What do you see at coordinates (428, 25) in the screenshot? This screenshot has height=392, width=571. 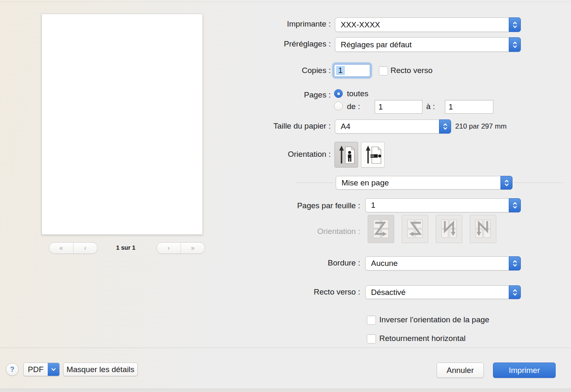 I see `printer-select: XXX-XXXX` at bounding box center [428, 25].